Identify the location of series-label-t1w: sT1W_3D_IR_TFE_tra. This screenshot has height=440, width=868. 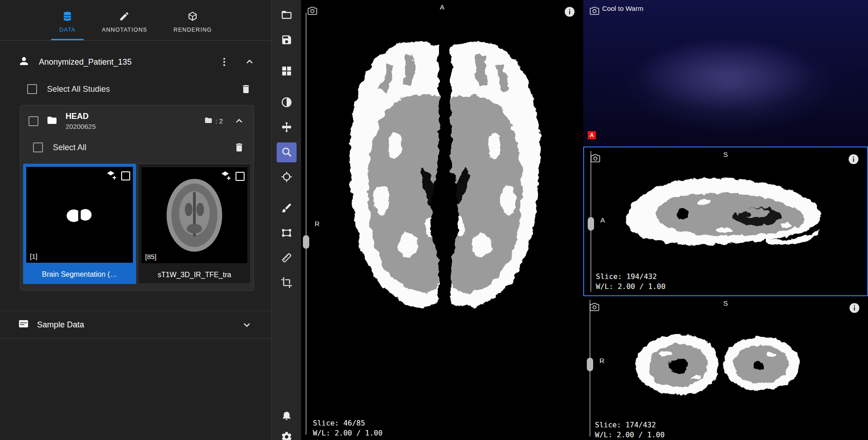
(194, 275).